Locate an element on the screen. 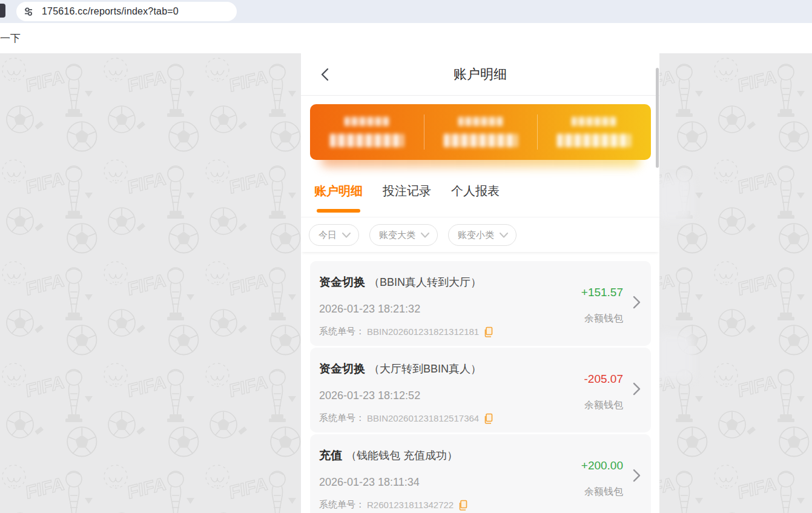 The height and width of the screenshot is (513, 812). transaction-row: 资金切换 （BBIN真人转到大厅） 2026-01-23 18:21:32 系统… is located at coordinates (481, 303).